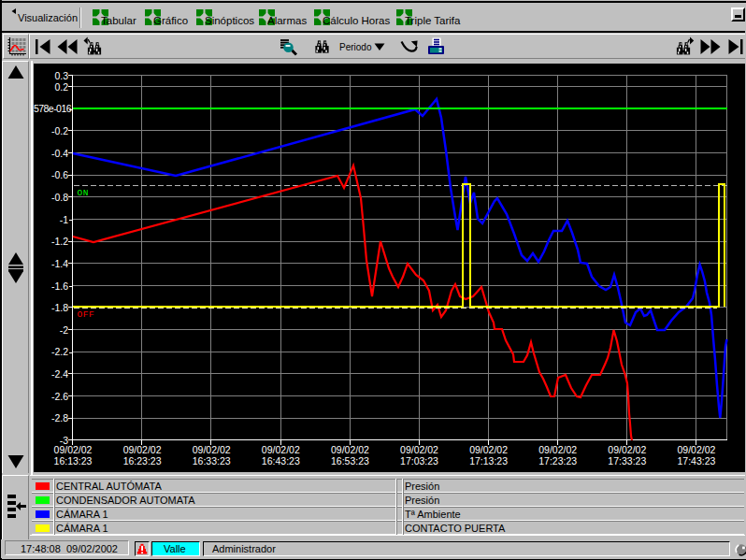 The height and width of the screenshot is (560, 746). Describe the element at coordinates (60, 396) in the screenshot. I see `svg-text: -2.6` at that location.